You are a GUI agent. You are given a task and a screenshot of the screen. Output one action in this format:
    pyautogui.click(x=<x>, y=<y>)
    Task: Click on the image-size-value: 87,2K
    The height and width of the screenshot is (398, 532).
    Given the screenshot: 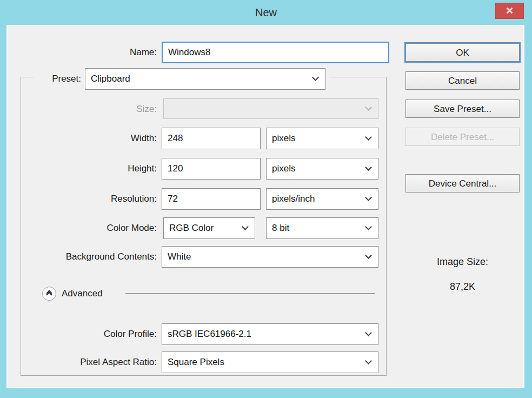 What is the action you would take?
    pyautogui.click(x=463, y=287)
    